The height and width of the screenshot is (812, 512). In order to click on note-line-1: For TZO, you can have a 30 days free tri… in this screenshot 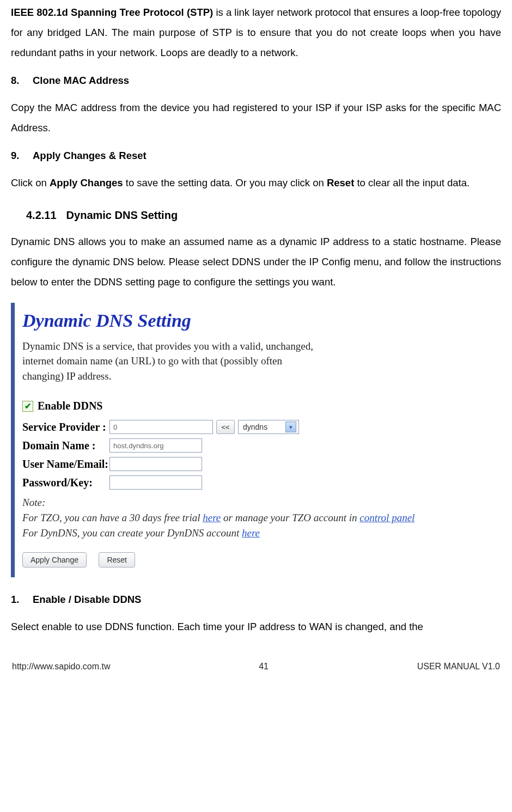, I will do `click(229, 518)`.